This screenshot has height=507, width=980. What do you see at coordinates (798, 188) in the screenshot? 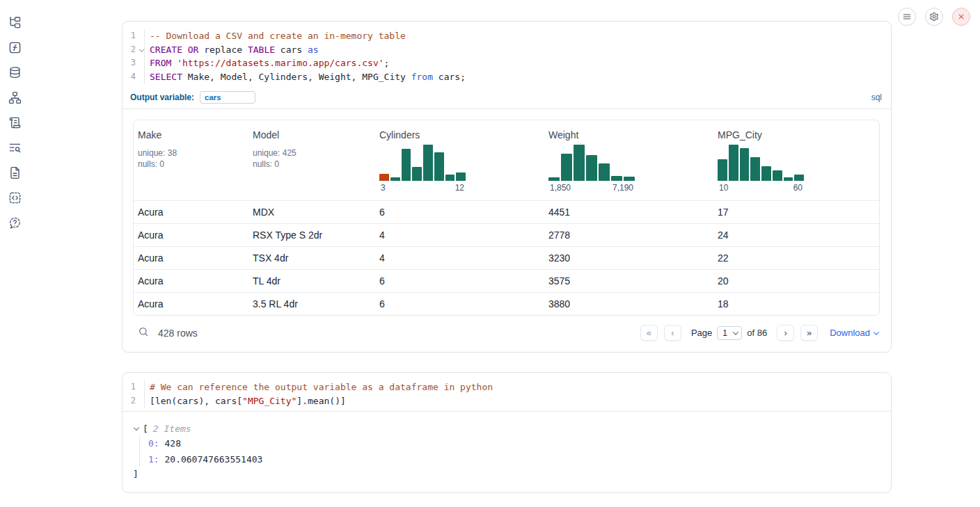
I see `histogram-max-label: 60` at bounding box center [798, 188].